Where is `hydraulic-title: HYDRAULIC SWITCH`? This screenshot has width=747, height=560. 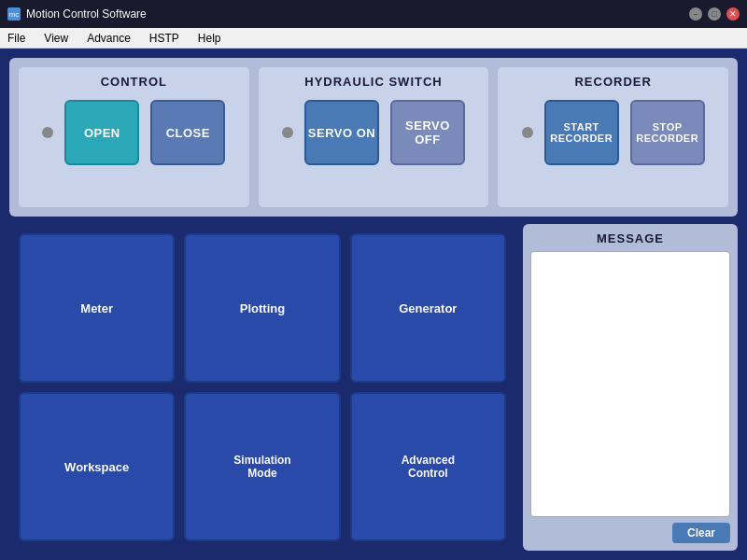
hydraulic-title: HYDRAULIC SWITCH is located at coordinates (374, 82).